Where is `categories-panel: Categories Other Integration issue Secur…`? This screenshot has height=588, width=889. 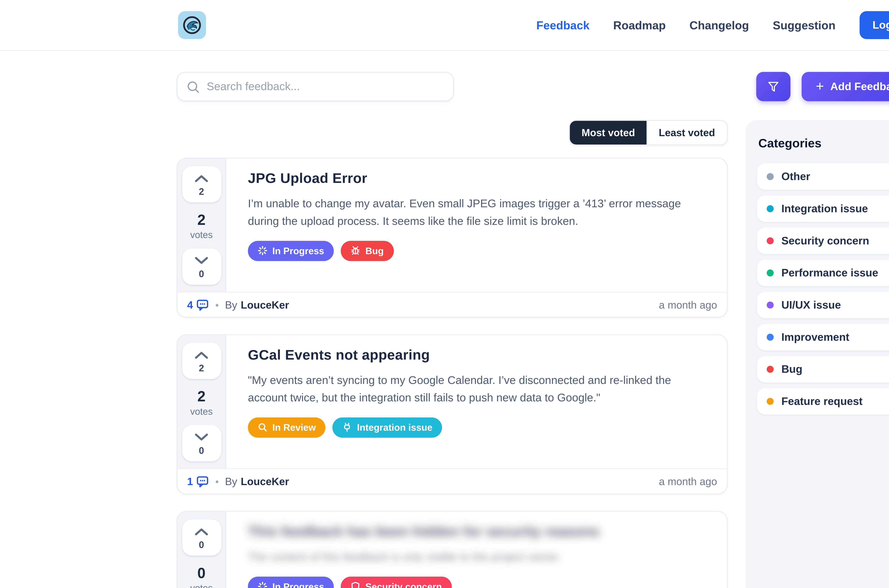
categories-panel: Categories Other Integration issue Secur… is located at coordinates (817, 354).